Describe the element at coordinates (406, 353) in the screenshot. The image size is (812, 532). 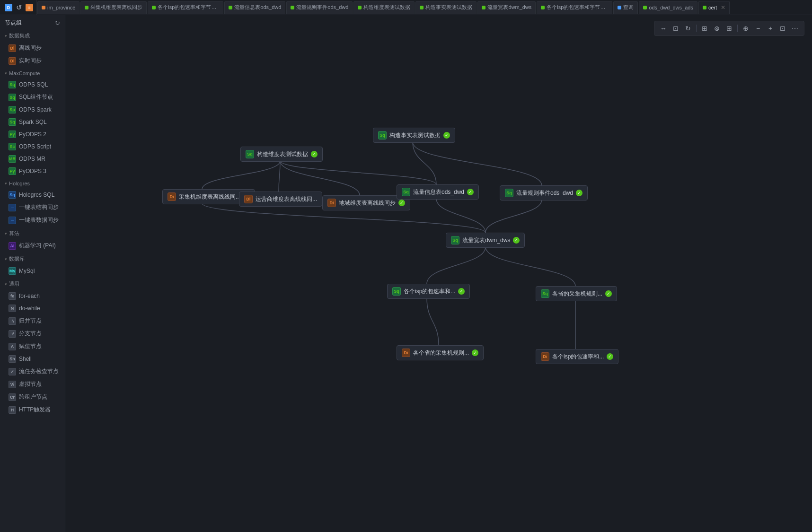
I see `node-icon: Di` at that location.